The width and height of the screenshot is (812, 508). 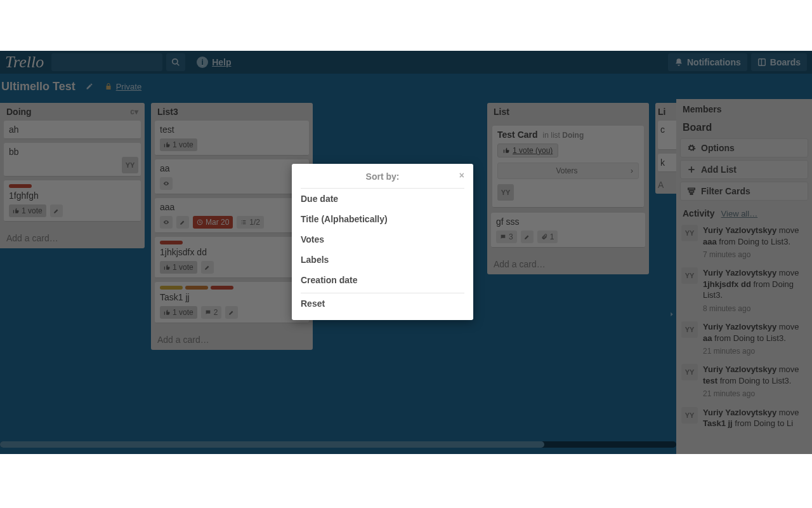 I want to click on vote-button: 1 vote (you), so click(x=528, y=150).